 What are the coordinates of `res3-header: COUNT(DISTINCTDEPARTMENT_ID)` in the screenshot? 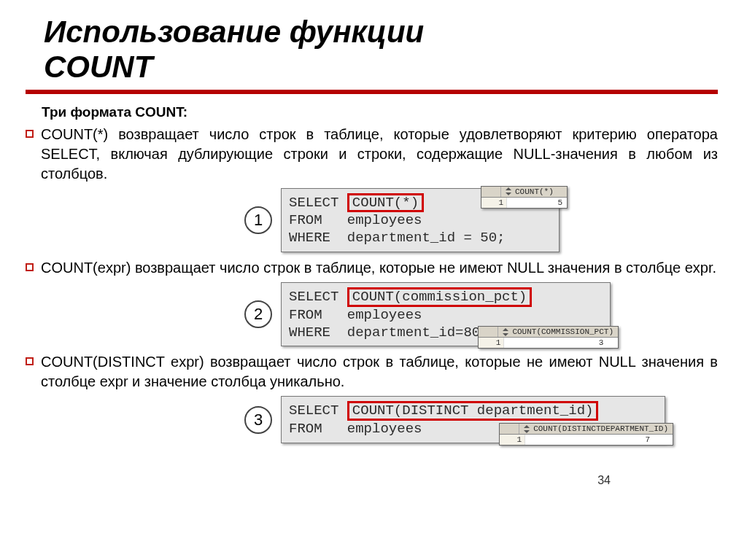 It's located at (601, 429).